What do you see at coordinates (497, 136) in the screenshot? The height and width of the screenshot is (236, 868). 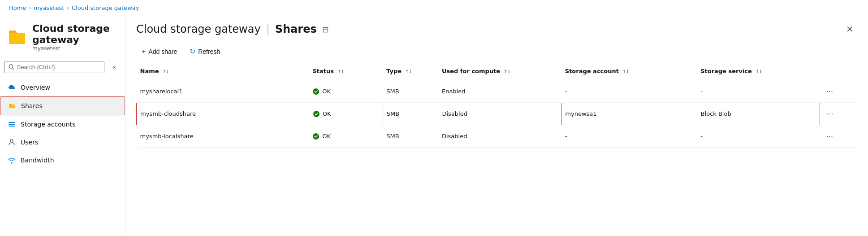 I see `table-row: mysmb-localshare OK SMB Disabled - - ···` at bounding box center [497, 136].